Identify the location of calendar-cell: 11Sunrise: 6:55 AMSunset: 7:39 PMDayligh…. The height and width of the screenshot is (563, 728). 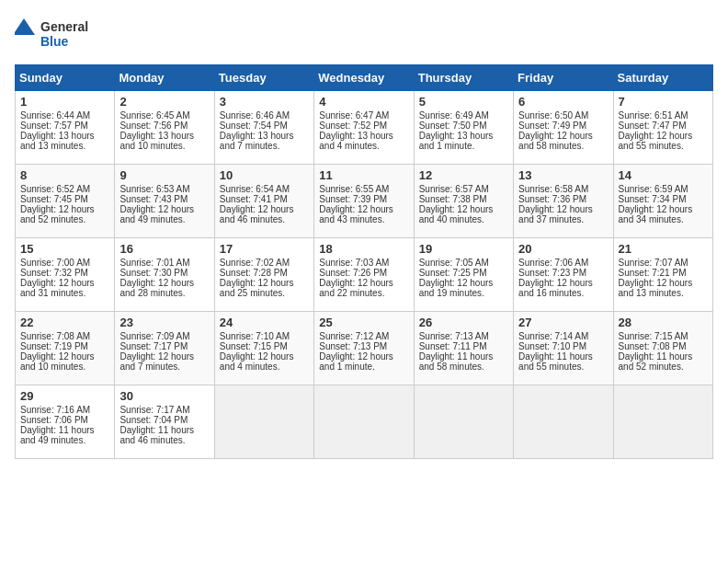
(364, 201).